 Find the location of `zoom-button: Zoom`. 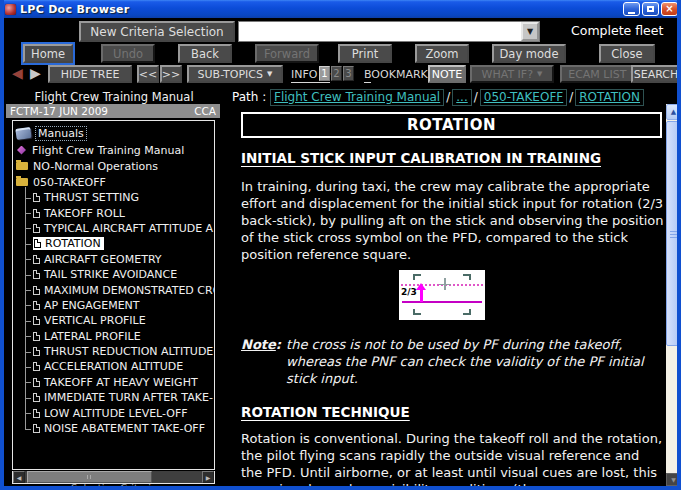

zoom-button: Zoom is located at coordinates (442, 54).